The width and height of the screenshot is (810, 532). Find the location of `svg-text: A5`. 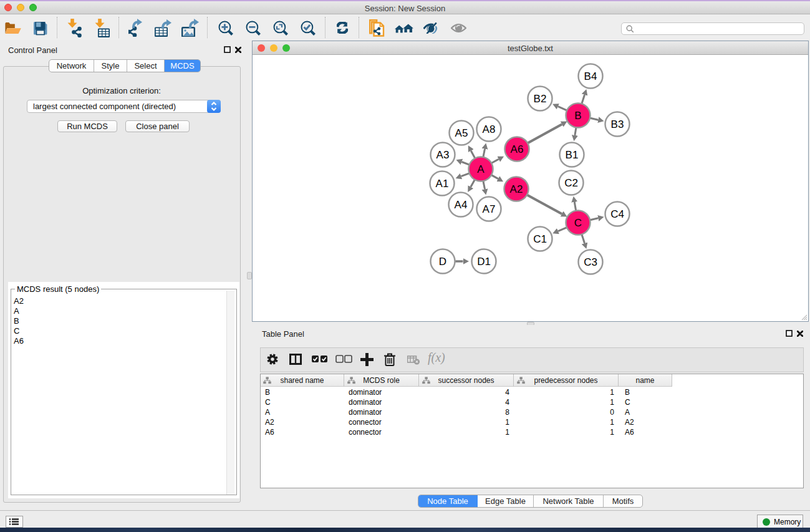

svg-text: A5 is located at coordinates (461, 133).